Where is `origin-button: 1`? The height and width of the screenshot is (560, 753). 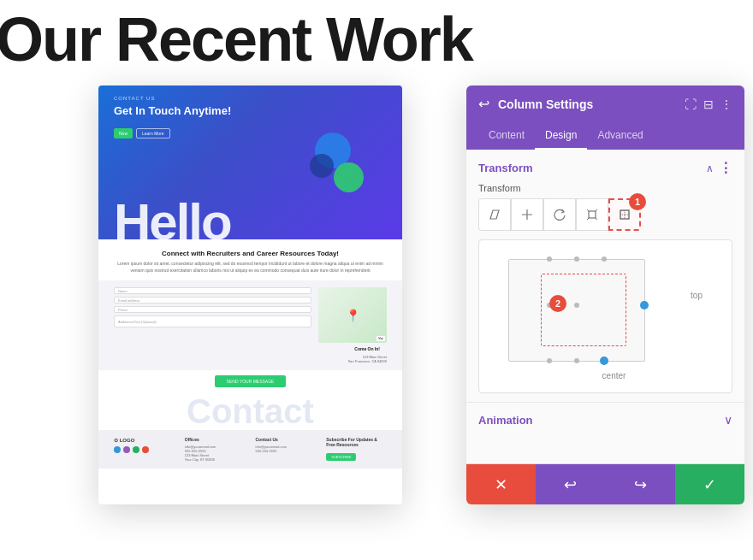 origin-button: 1 is located at coordinates (625, 215).